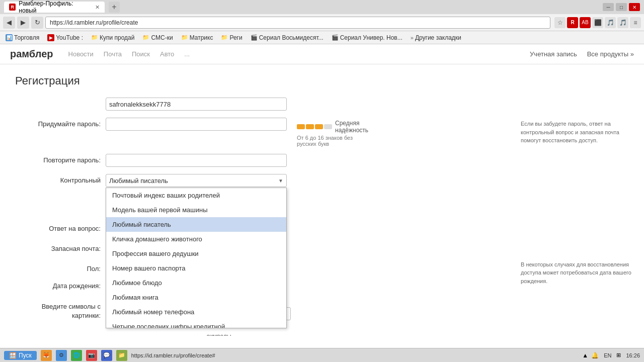  I want to click on start-label: Пуск, so click(25, 355).